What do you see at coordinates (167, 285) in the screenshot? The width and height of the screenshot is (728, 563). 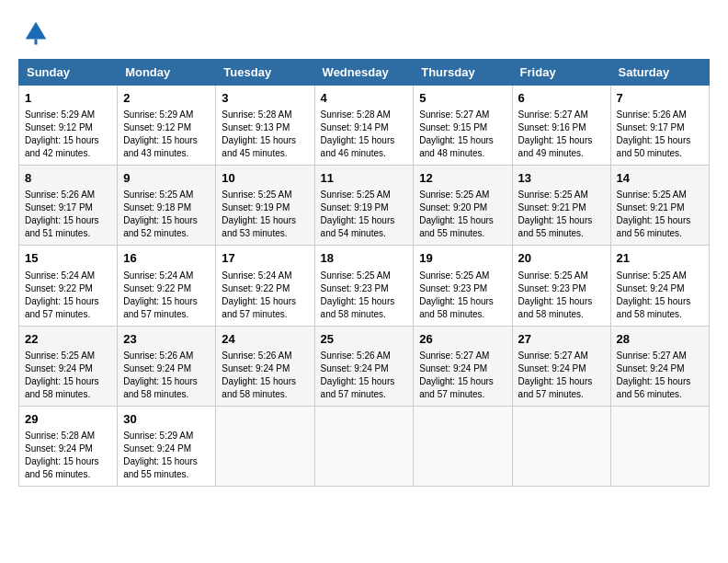 I see `calendar-cell: 16Sunrise: 5:24 AMSunset: 9:22 PMDayligh…` at bounding box center [167, 285].